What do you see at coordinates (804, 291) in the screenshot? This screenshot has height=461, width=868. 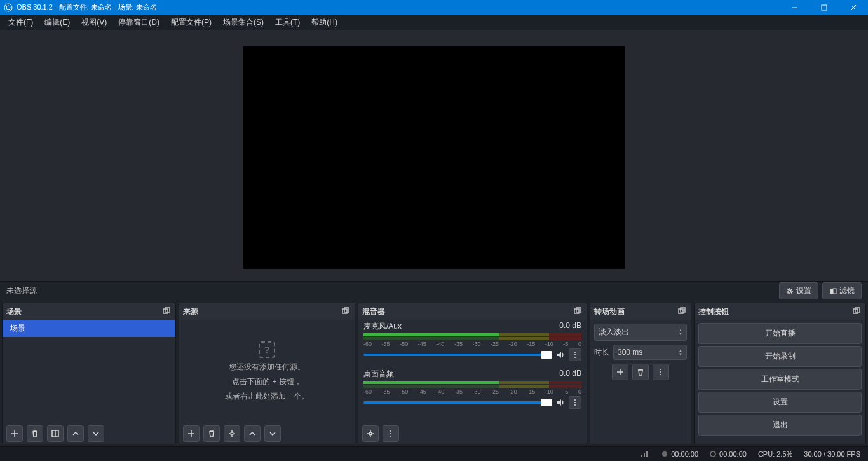 I see `source-settings-label: 设置` at bounding box center [804, 291].